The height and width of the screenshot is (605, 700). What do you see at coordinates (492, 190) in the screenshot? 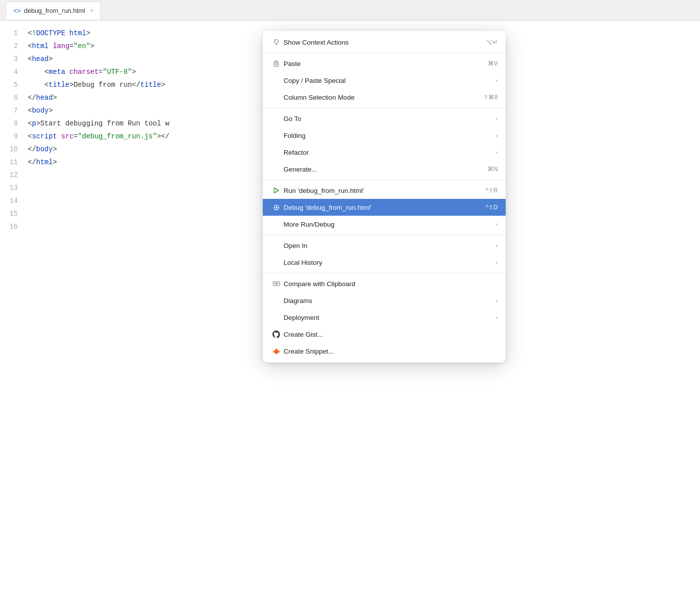
I see `menu-shortcut-run: ^⇧R` at bounding box center [492, 190].